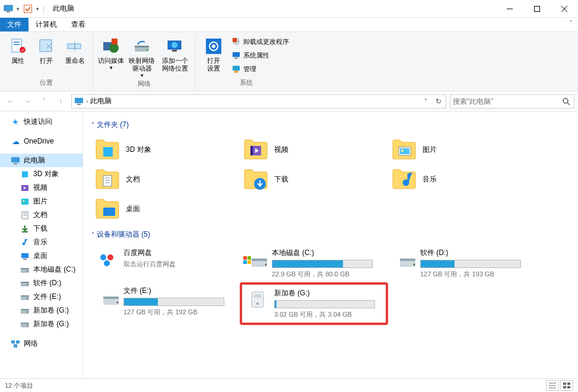 The height and width of the screenshot is (392, 578). Describe the element at coordinates (61, 101) in the screenshot. I see `up-button: ↑` at that location.